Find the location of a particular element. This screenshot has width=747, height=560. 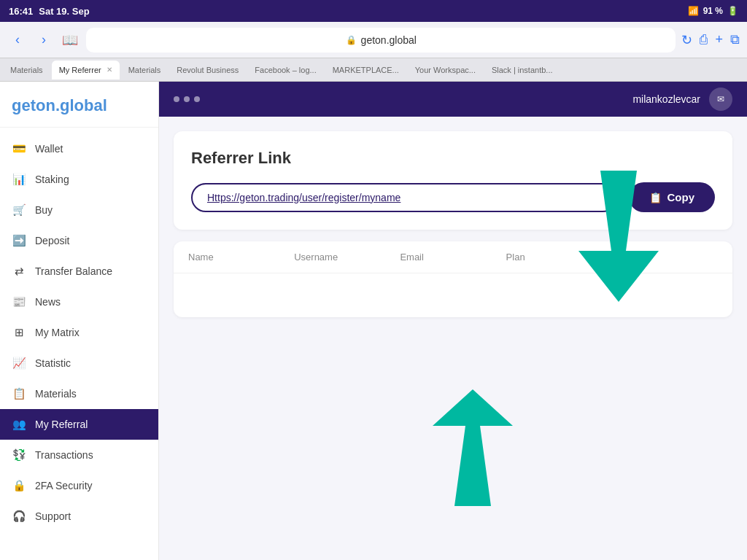

logo-area: geton.global is located at coordinates (79, 105).